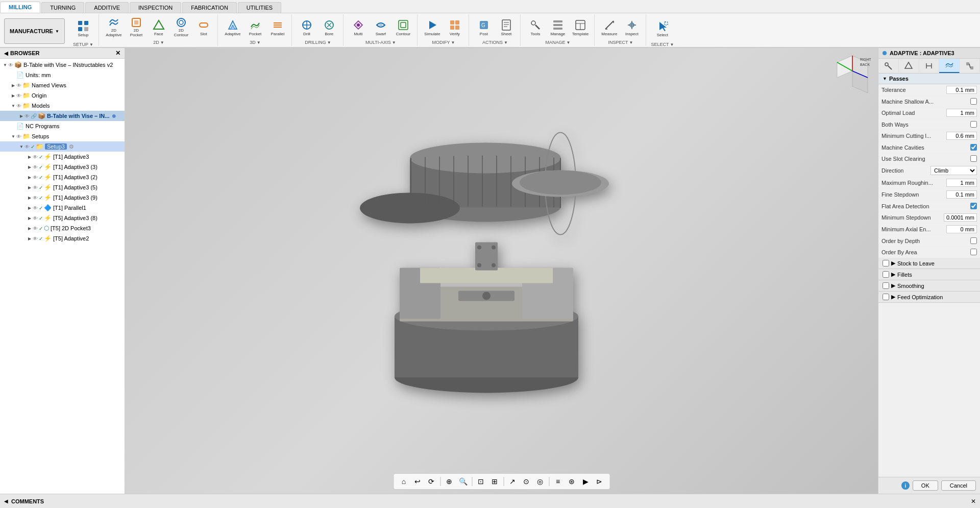 The image size is (980, 508). Describe the element at coordinates (255, 27) in the screenshot. I see `pocket-3d-button: Pocket` at that location.